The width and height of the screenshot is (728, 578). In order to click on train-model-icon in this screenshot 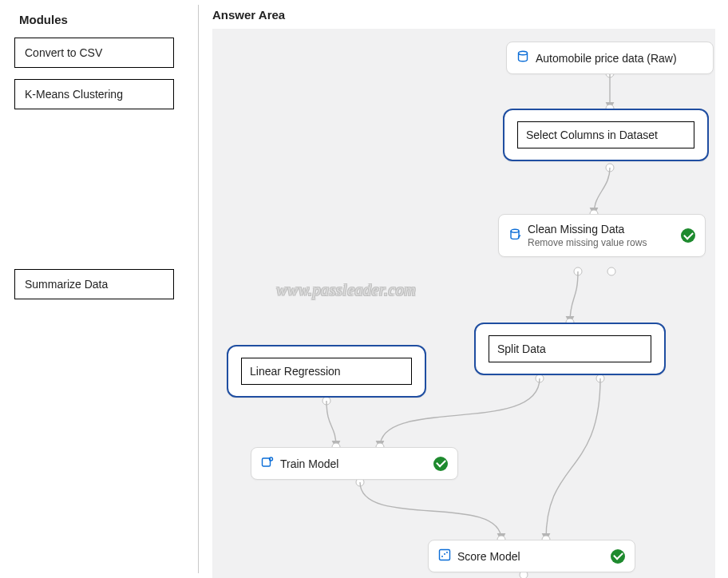, I will do `click(267, 463)`.